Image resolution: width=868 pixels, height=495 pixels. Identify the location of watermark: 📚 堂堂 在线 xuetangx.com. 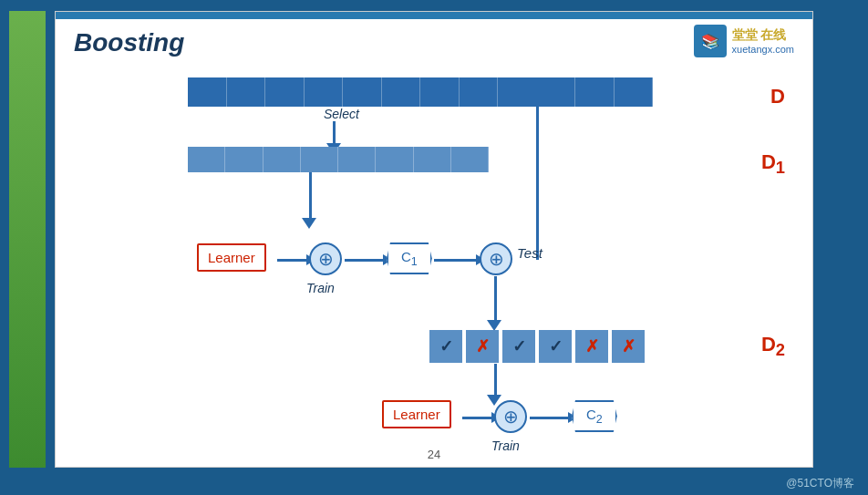
(744, 41).